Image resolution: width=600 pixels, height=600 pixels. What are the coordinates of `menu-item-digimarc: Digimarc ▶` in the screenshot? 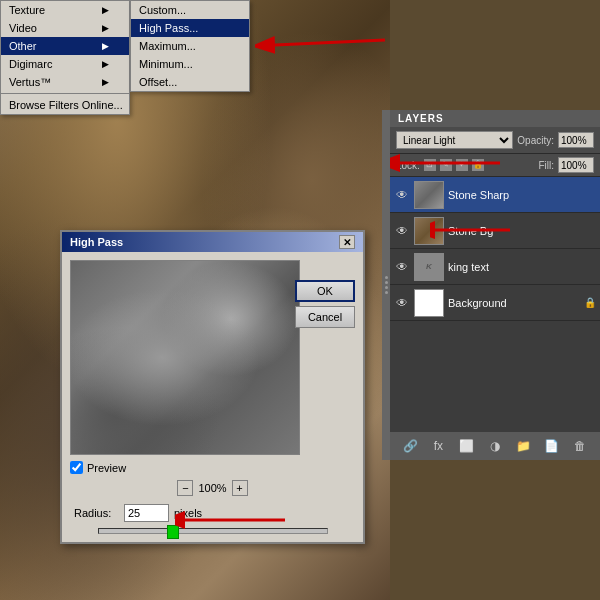 It's located at (65, 64).